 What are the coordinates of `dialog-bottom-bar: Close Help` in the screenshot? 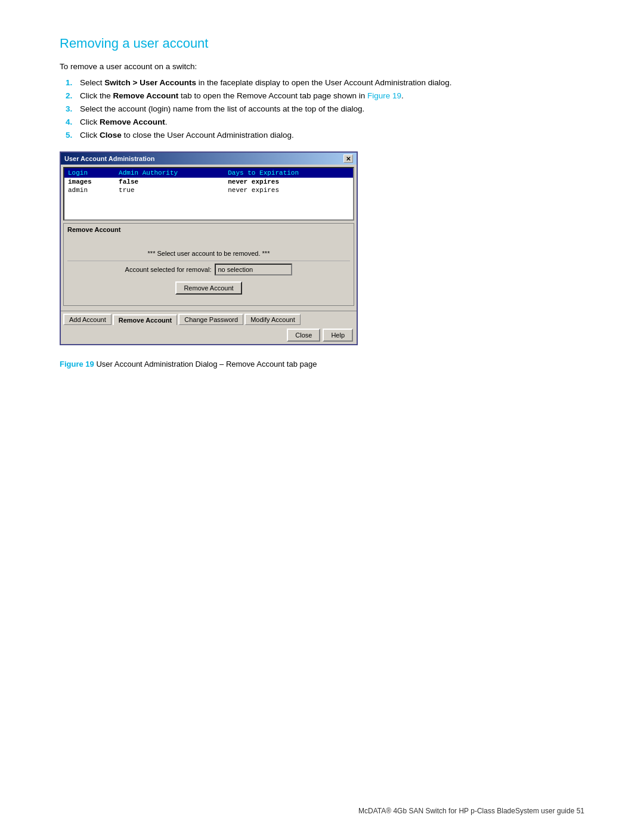 It's located at (209, 335).